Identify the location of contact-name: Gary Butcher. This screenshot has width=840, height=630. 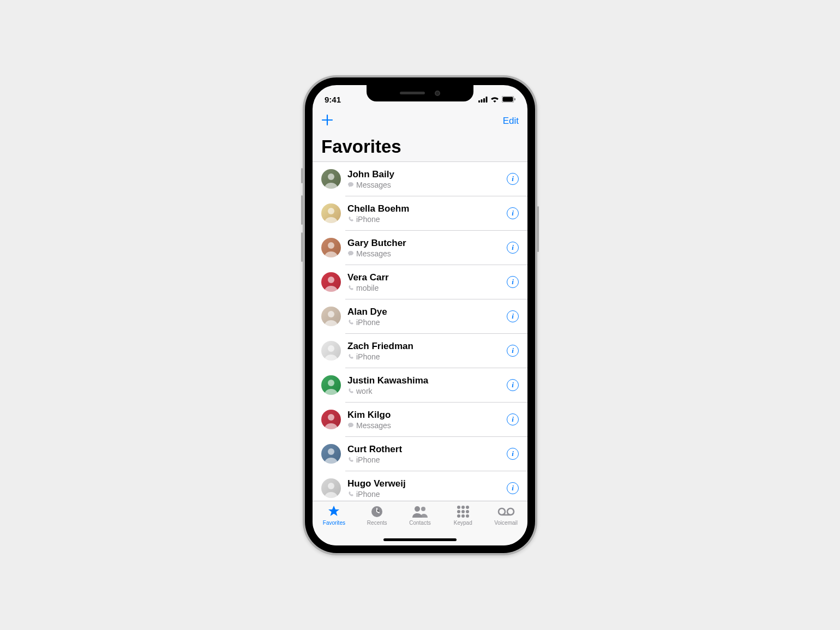
(427, 243).